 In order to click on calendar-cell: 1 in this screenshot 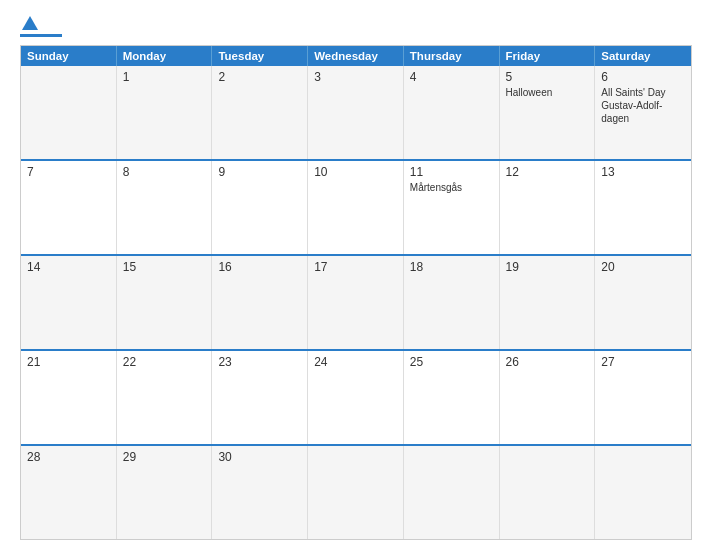, I will do `click(165, 112)`.